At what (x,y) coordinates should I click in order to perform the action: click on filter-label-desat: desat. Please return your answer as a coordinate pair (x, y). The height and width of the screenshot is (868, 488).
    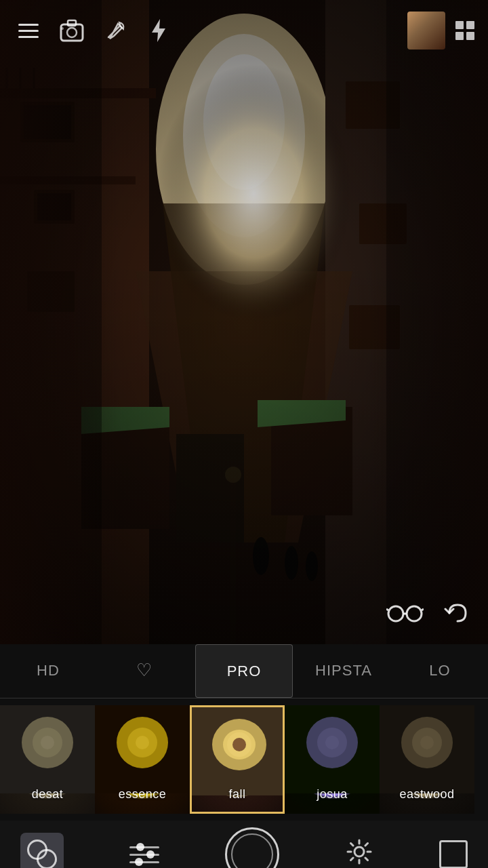
    Looking at the image, I should click on (47, 795).